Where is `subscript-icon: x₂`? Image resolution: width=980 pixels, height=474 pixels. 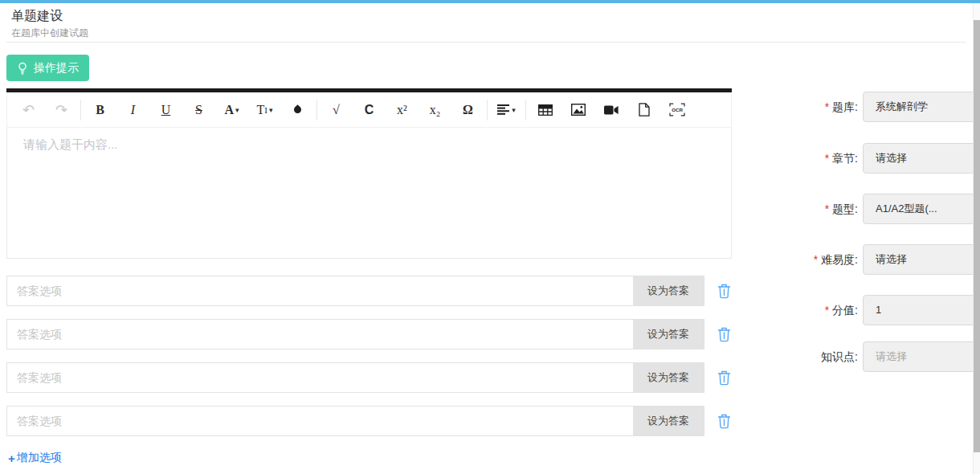 subscript-icon: x₂ is located at coordinates (435, 110).